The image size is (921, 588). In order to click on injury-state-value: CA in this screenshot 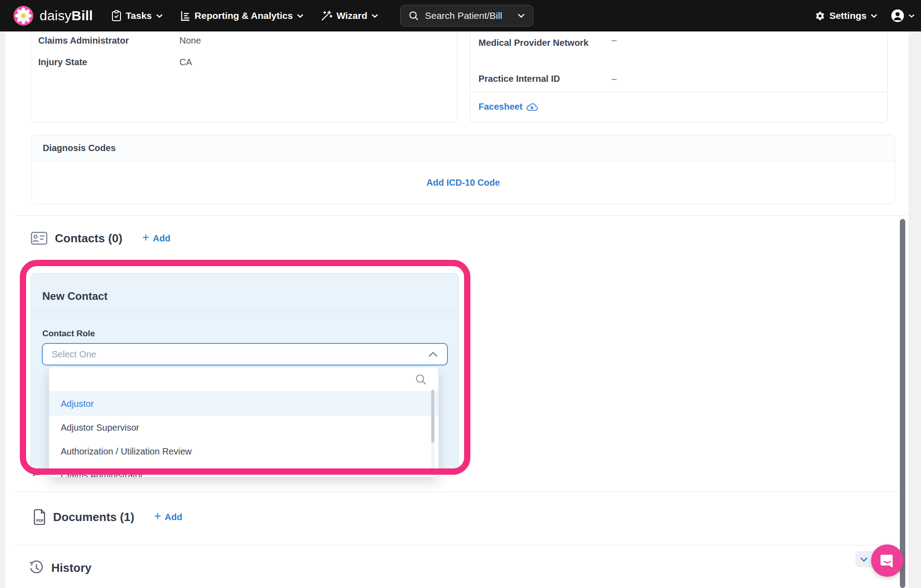, I will do `click(186, 62)`.